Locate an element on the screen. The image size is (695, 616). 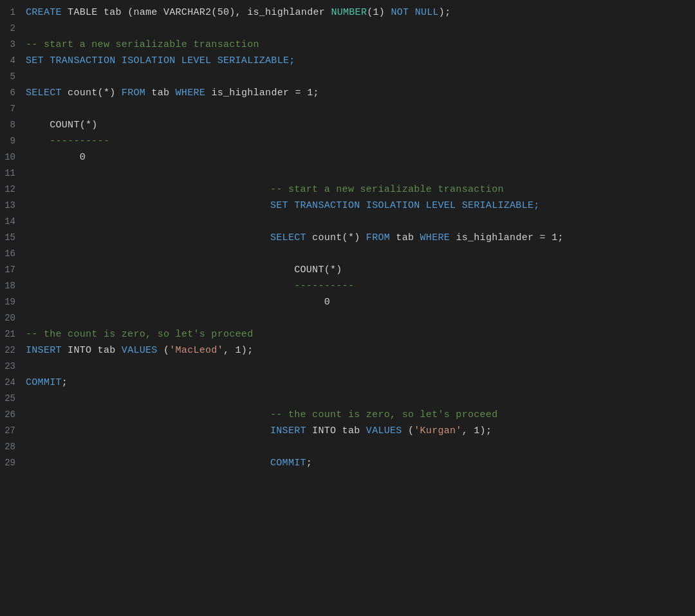
token: -- start a new serializable transaction is located at coordinates (387, 189).